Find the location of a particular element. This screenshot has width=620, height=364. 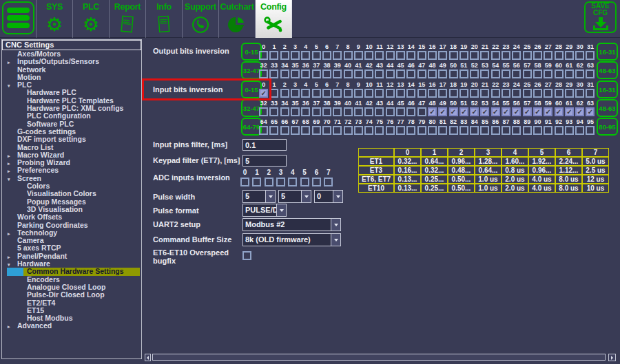

input-pins-filter-field is located at coordinates (265, 144).